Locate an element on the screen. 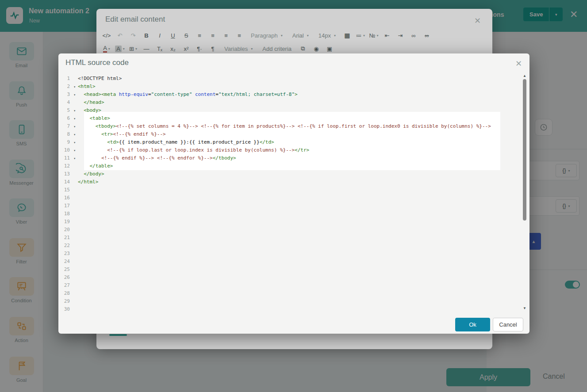 The image size is (587, 392). line-number: 23 is located at coordinates (67, 254).